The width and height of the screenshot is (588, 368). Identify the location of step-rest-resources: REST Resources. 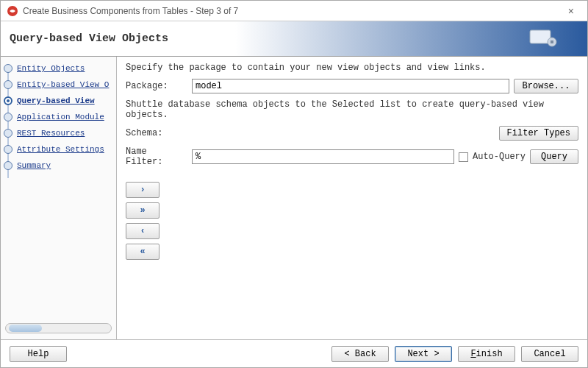
(59, 133).